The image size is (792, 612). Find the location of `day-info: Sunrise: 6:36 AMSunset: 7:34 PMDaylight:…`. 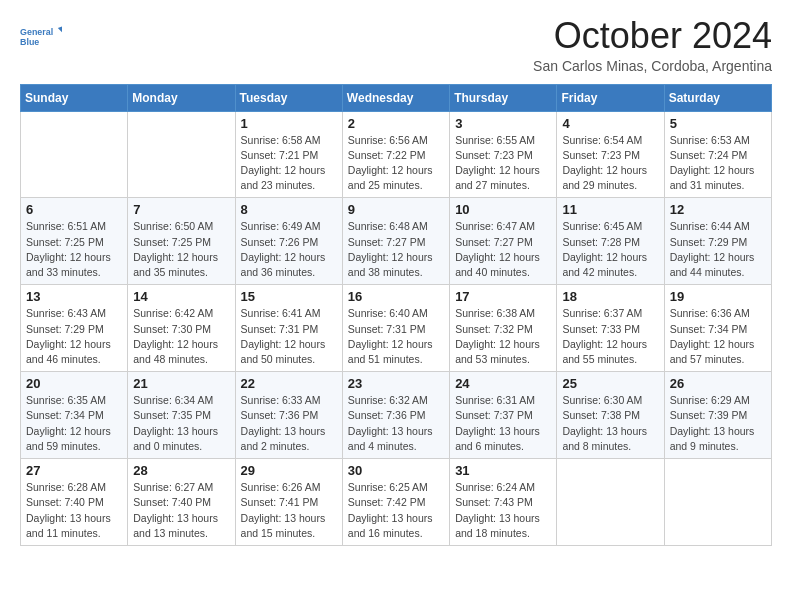

day-info: Sunrise: 6:36 AMSunset: 7:34 PMDaylight:… is located at coordinates (718, 336).